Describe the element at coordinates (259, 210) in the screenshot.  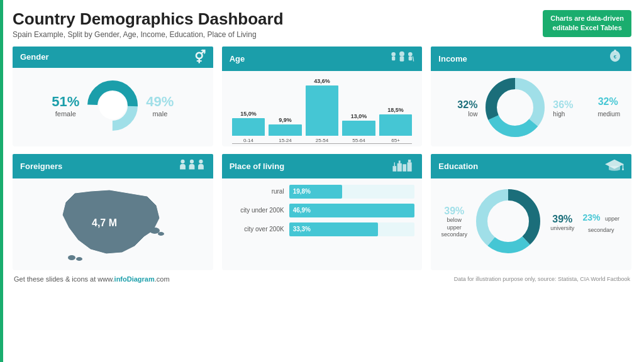
I see `place-bar-label: city under 200K` at that location.